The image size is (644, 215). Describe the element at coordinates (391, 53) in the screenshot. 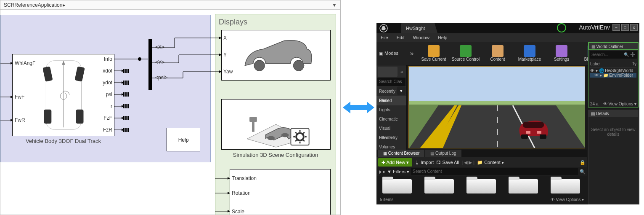

I see `modes-panel-header: ▣ Modes` at that location.